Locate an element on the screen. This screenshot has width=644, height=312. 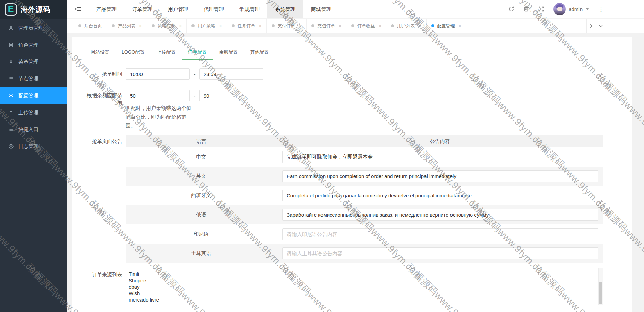
tab-pay-orders: 支付订单 × is located at coordinates (287, 26).